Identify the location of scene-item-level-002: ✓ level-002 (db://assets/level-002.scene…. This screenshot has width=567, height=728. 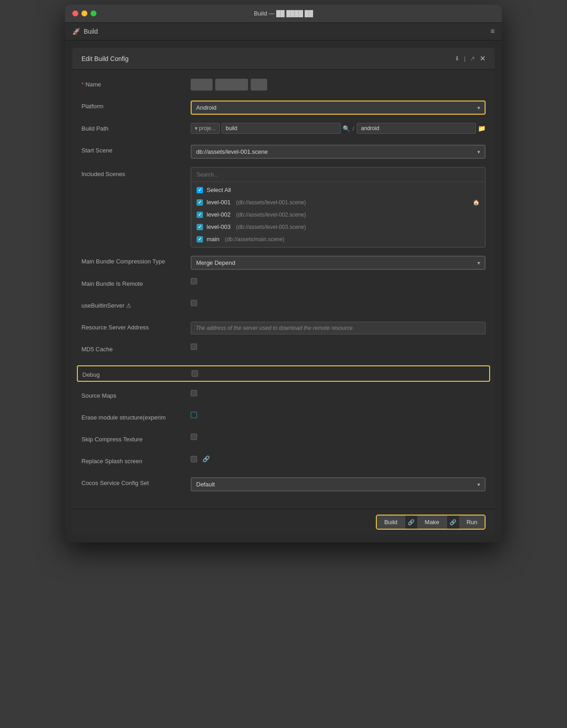
(338, 215).